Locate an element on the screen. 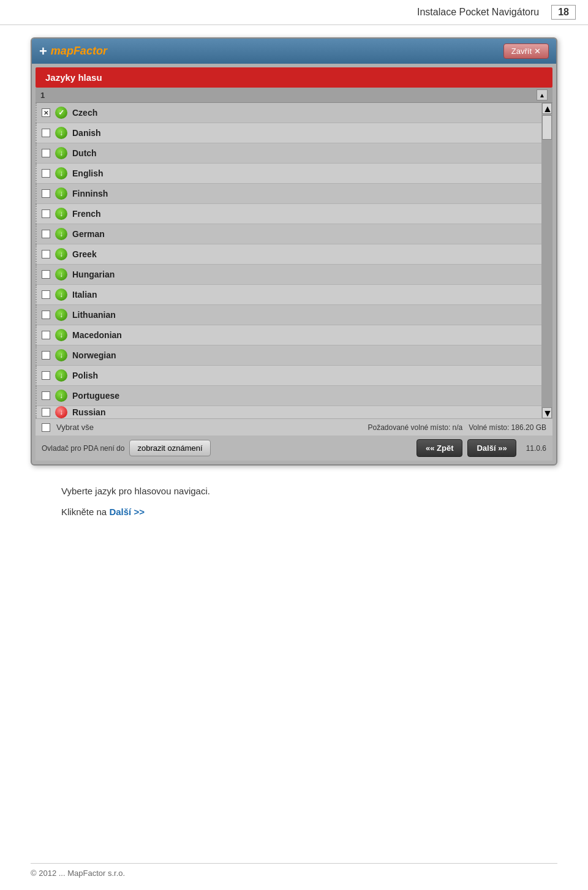  scrollbar-track: ▲ ▼ is located at coordinates (547, 261).